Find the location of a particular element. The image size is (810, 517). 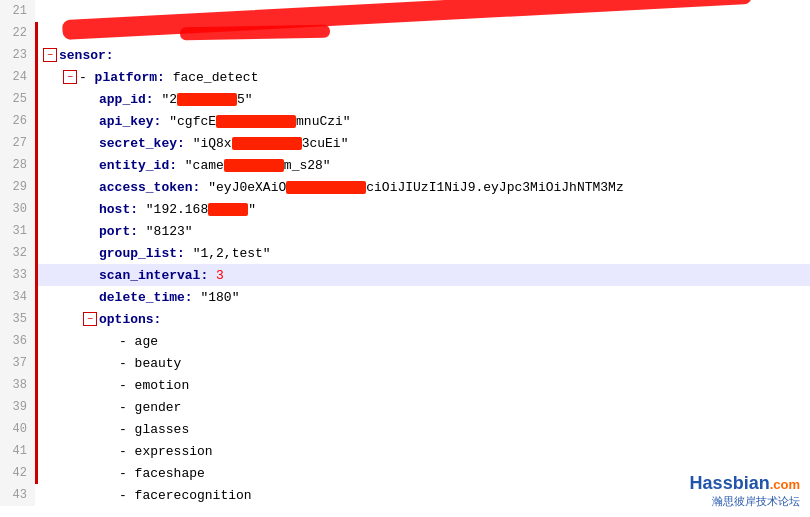

code-token: face_detect is located at coordinates (212, 78).